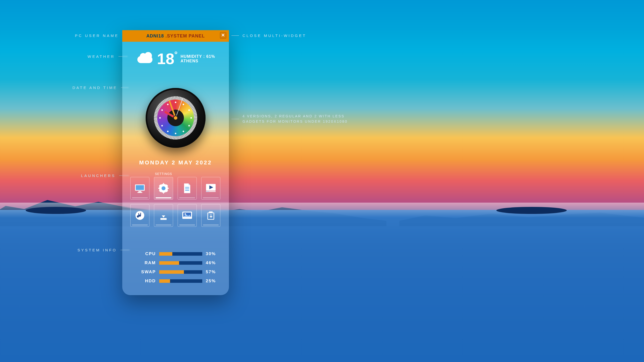 The height and width of the screenshot is (362, 644). Describe the element at coordinates (211, 215) in the screenshot. I see `recycle-icon` at that location.